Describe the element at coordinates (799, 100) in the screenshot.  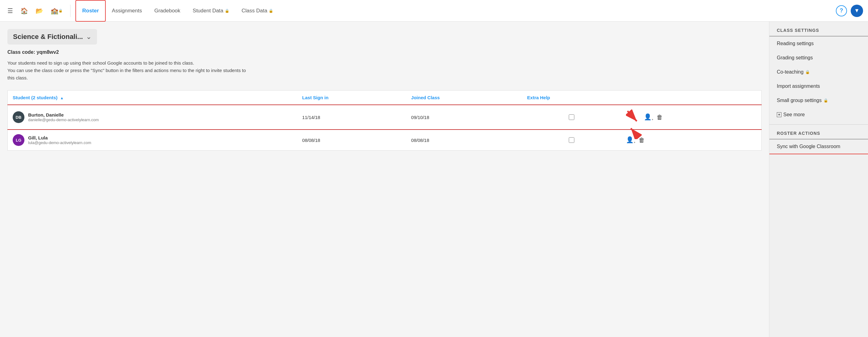
I see `small-group-settings-label: Small group settings` at that location.